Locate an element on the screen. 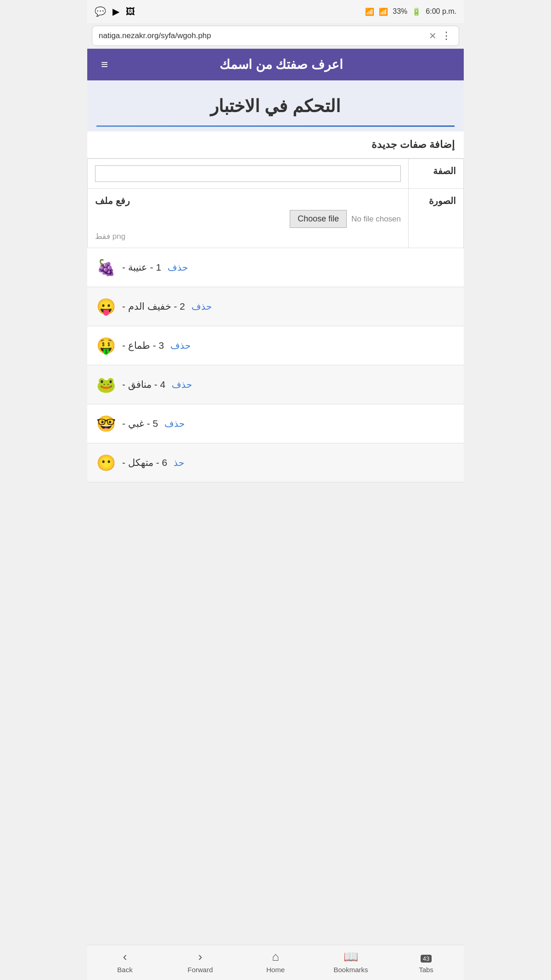 The width and height of the screenshot is (551, 980). whatsapp-icon: 💬 is located at coordinates (100, 11).